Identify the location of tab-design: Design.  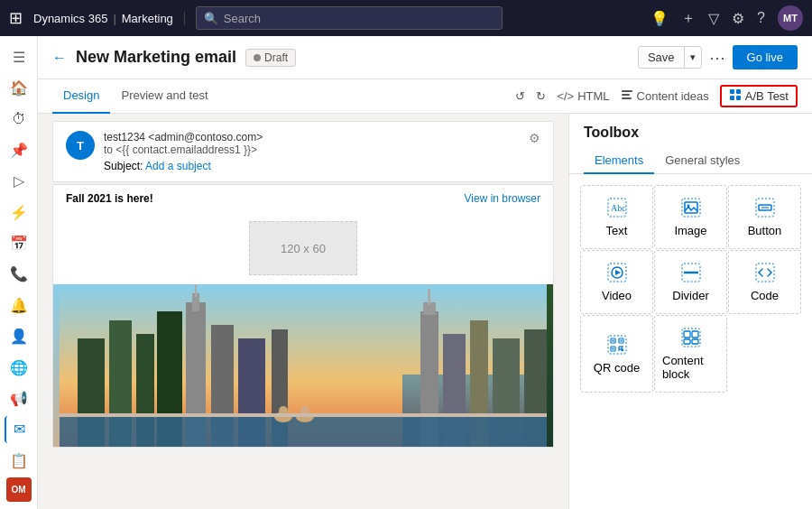
(81, 97).